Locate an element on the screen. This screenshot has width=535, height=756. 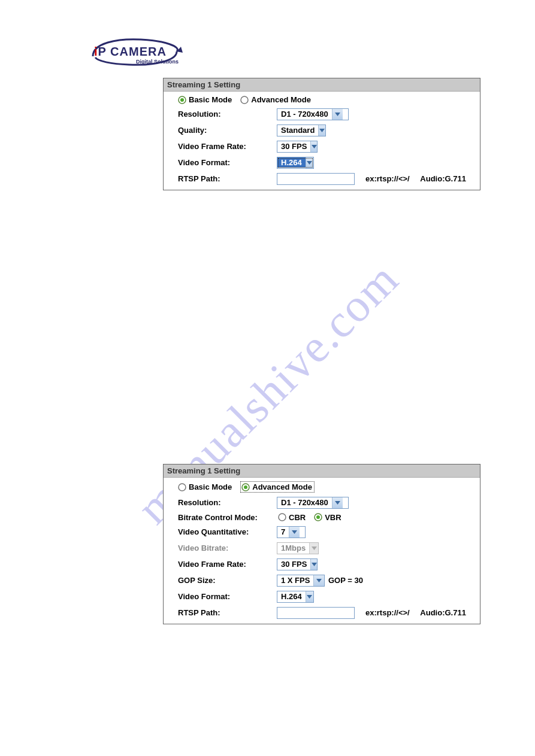
quant-value: 7 is located at coordinates (283, 532).